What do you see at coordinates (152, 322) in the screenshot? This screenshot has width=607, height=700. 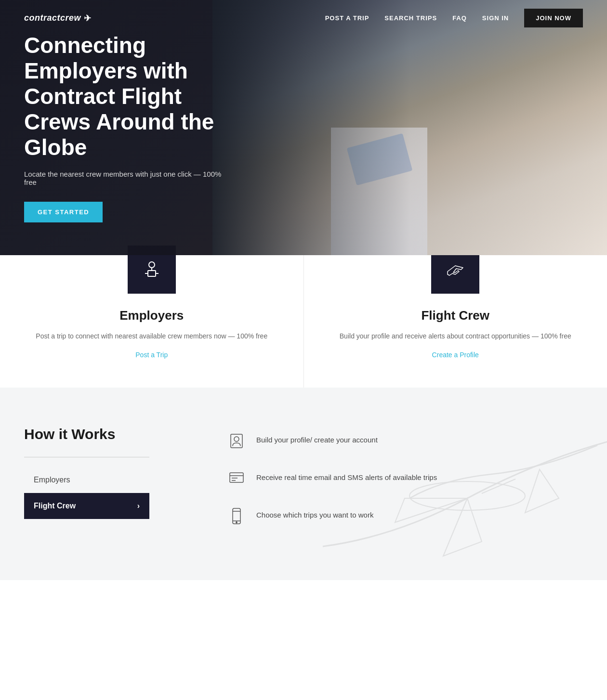 I see `employers-card: Employers Post a trip to connect with ne…` at bounding box center [152, 322].